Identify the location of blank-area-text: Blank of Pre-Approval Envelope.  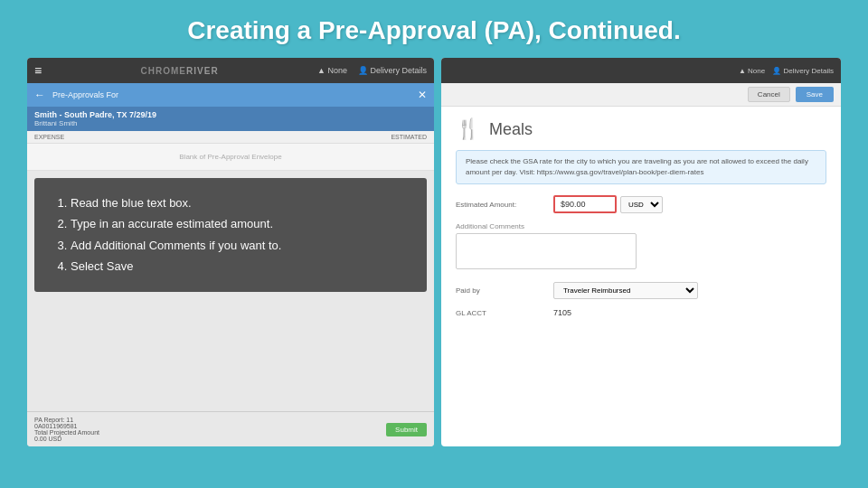
(230, 157).